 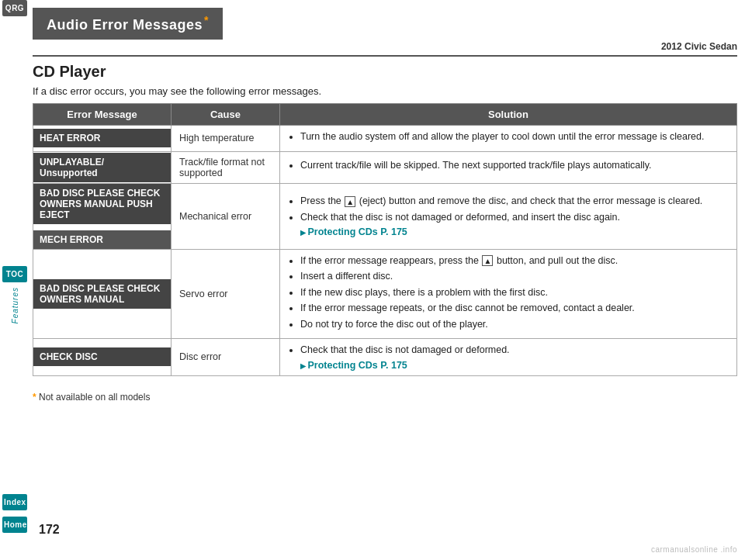 What do you see at coordinates (509, 139) in the screenshot?
I see `solution-cell: Turn the audio system off and allow the …` at bounding box center [509, 139].